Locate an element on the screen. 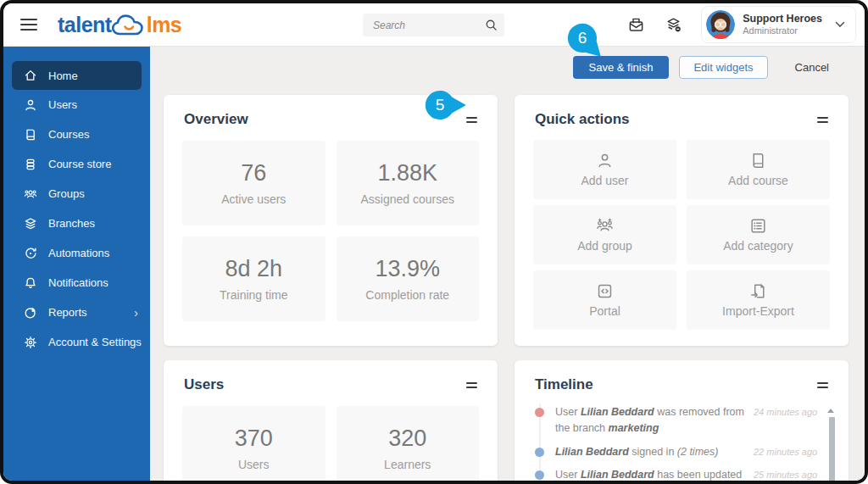  quick-action-portal: Portal is located at coordinates (605, 300).